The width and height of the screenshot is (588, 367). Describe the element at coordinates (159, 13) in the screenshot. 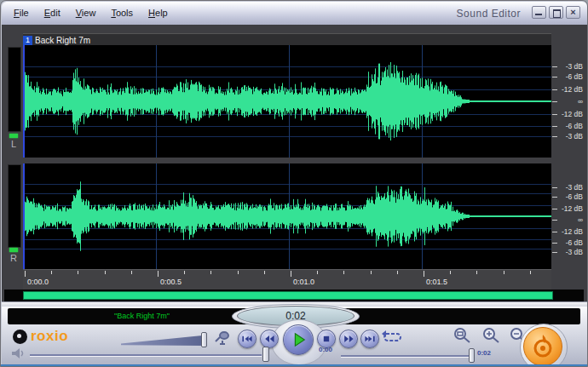

I see `menu-help: Help` at that location.